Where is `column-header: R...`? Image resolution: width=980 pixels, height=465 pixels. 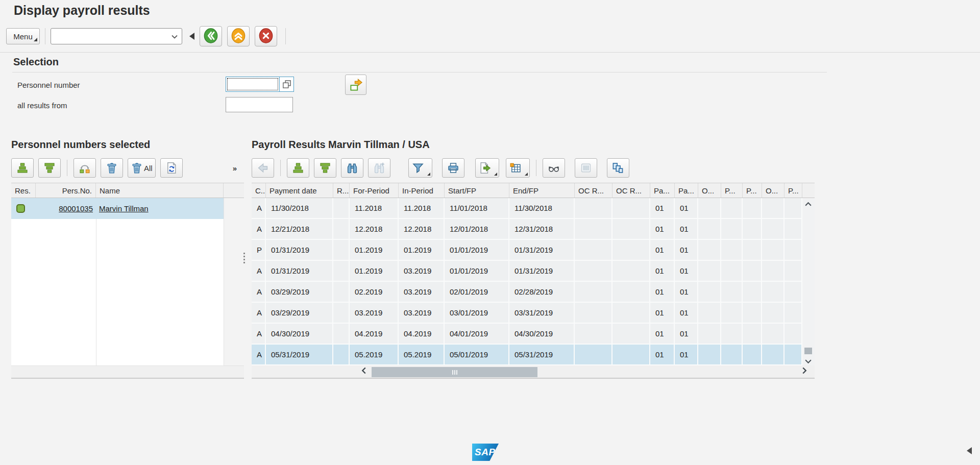
column-header: R... is located at coordinates (341, 190).